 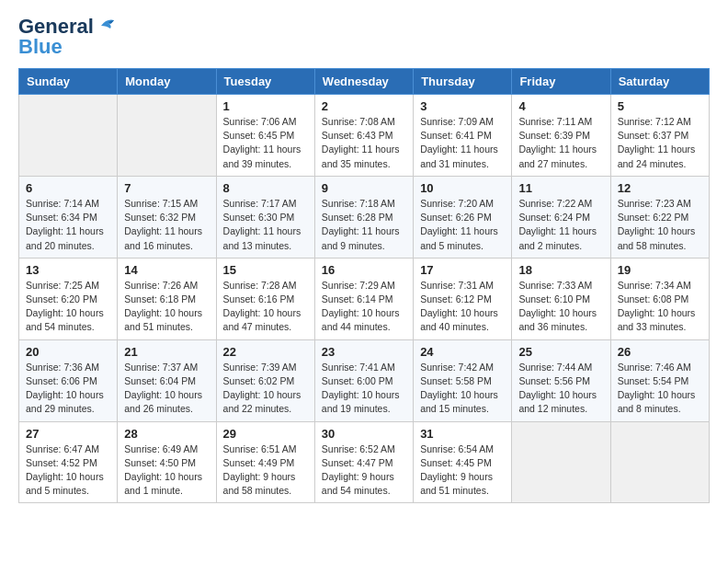 What do you see at coordinates (166, 351) in the screenshot?
I see `day-number: 21` at bounding box center [166, 351].